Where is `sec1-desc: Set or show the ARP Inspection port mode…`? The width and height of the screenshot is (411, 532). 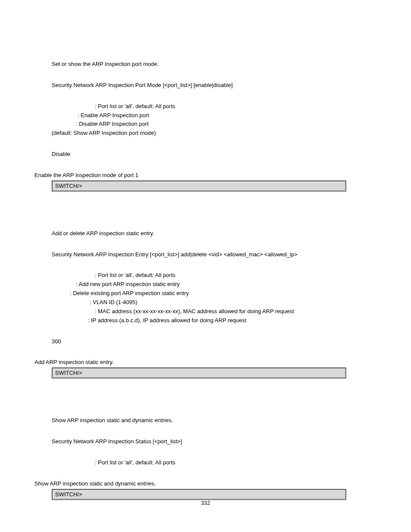
sec1-desc: Set or show the ARP Inspection port mode… is located at coordinates (214, 65).